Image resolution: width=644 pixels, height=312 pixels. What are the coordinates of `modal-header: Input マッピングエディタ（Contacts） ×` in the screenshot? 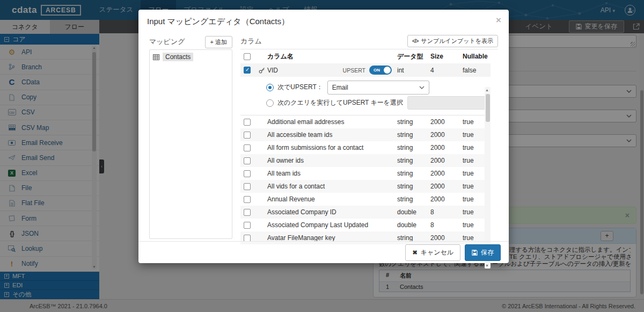 It's located at (324, 21).